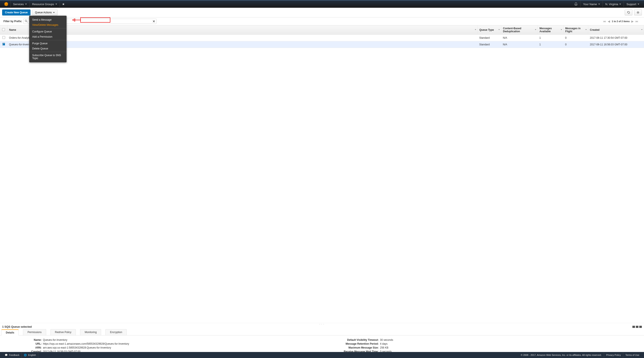 The image size is (644, 358). What do you see at coordinates (351, 340) in the screenshot?
I see `detail-vistimeout-label: Default Visibility Timeout:` at bounding box center [351, 340].